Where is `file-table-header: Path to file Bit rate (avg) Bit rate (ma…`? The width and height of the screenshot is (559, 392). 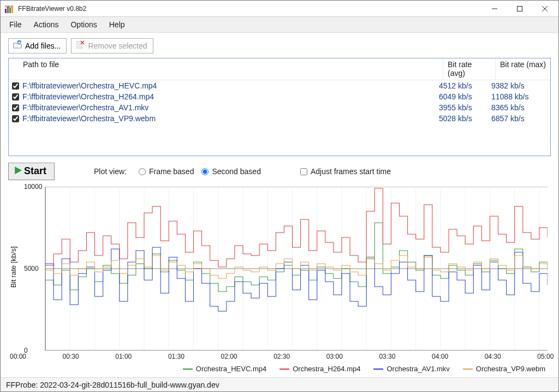 file-table-header: Path to file Bit rate (avg) Bit rate (ma… is located at coordinates (280, 69).